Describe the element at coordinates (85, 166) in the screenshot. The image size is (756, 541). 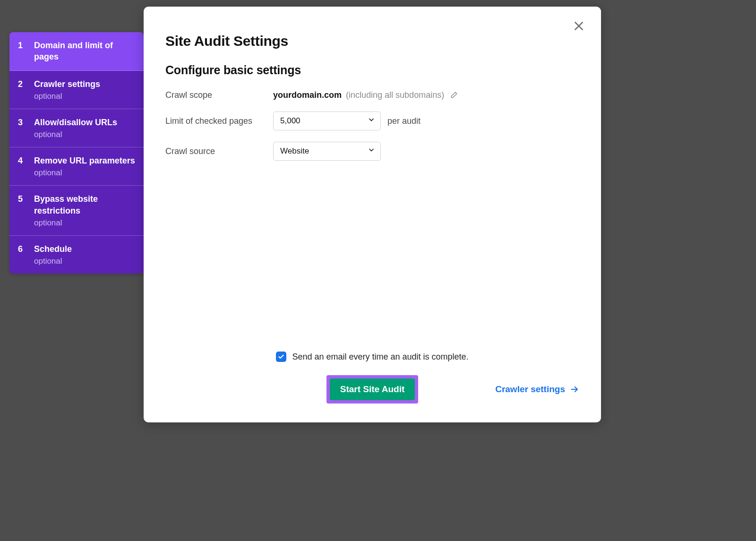
I see `step-body: Remove URL parameters optional` at that location.